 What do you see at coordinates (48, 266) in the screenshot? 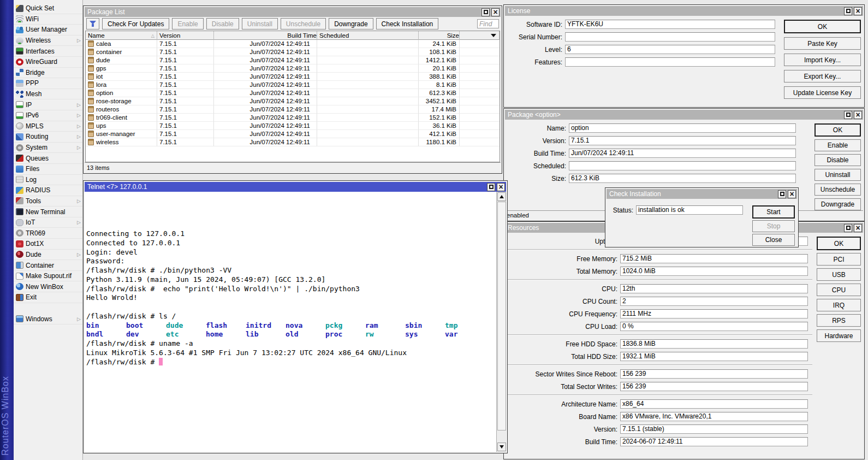
I see `sidebar-item-container: Container` at bounding box center [48, 266].